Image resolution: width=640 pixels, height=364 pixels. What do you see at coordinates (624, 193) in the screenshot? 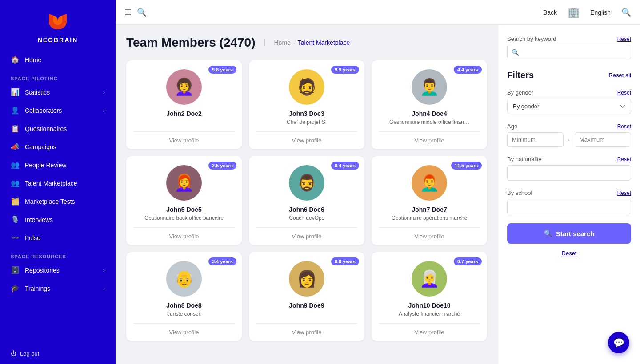
I see `school-filter-reset: Reset` at bounding box center [624, 193].